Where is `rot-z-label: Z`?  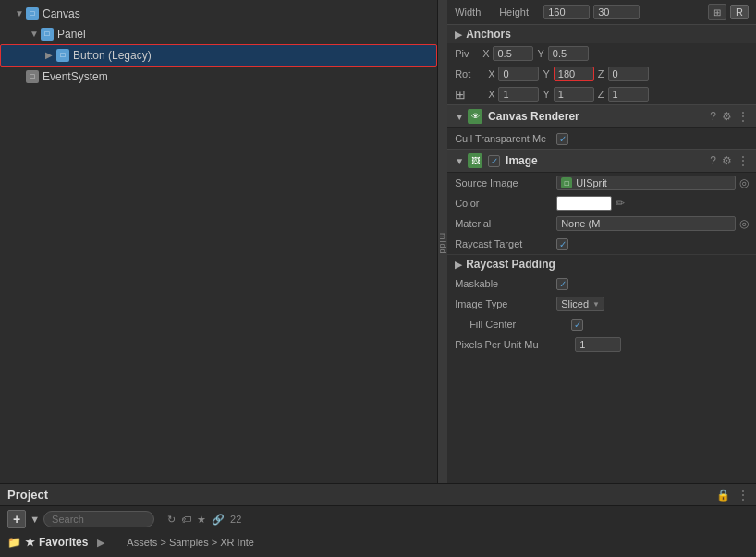 rot-z-label: Z is located at coordinates (601, 74).